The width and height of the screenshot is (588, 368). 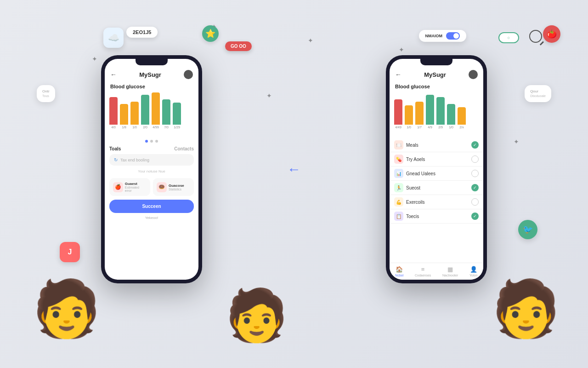 What do you see at coordinates (398, 114) in the screenshot?
I see `right-bar-0: 4/49` at bounding box center [398, 114].